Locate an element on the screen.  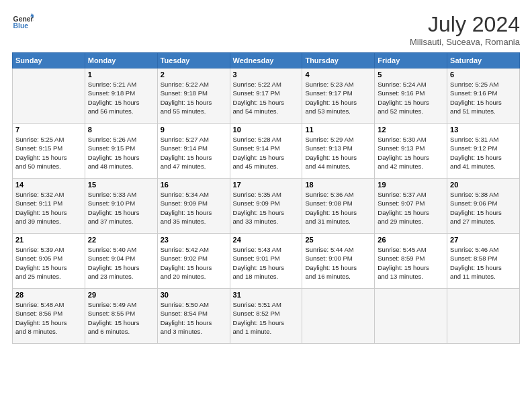
col-header-saturday: Saturday is located at coordinates (484, 60).